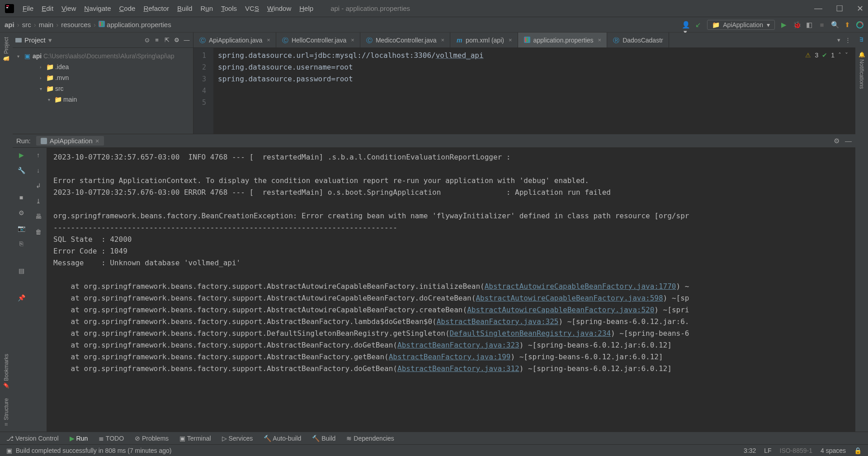  I want to click on tree-item: ▾📁 main, so click(103, 99).